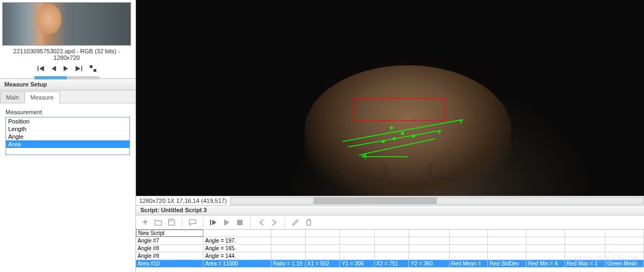  Describe the element at coordinates (183, 201) in the screenshot. I see `status-text: 1280x720 1X 17,16,14 (419,517)` at that location.